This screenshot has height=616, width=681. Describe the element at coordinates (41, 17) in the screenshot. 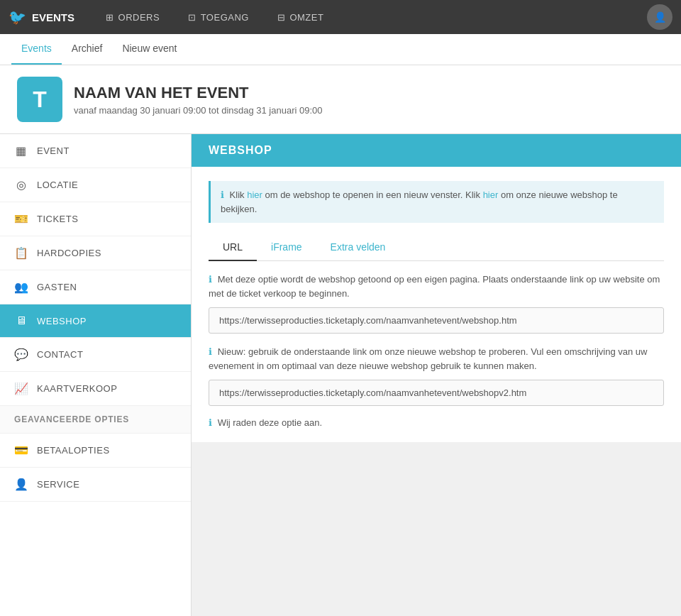

I see `brand: 🐦 EVENTS` at that location.